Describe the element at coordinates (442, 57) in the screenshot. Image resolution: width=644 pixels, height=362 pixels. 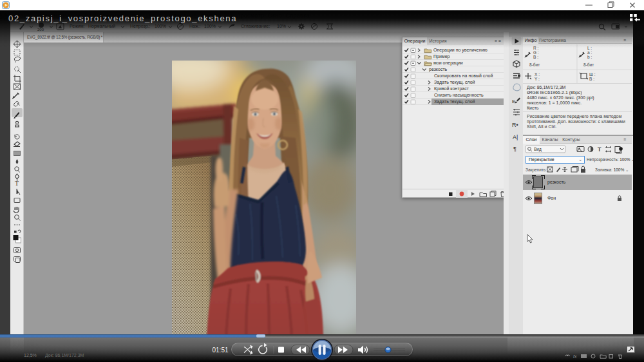
I see `svg-text: Пример` at that location.